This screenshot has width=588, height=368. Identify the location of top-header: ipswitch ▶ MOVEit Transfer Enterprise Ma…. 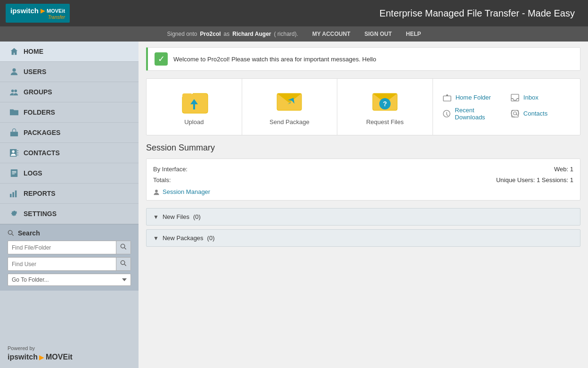
(294, 13).